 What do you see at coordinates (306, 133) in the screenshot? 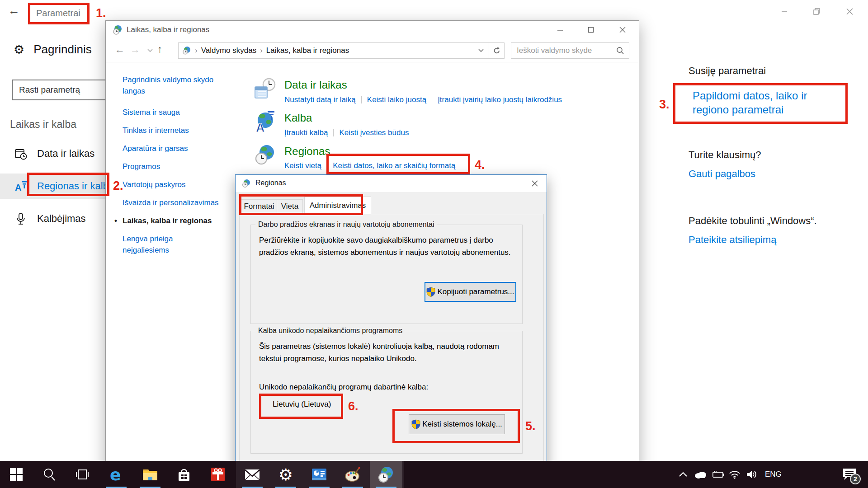
I see `cp-link-add-language: Įtraukti kalbą` at bounding box center [306, 133].